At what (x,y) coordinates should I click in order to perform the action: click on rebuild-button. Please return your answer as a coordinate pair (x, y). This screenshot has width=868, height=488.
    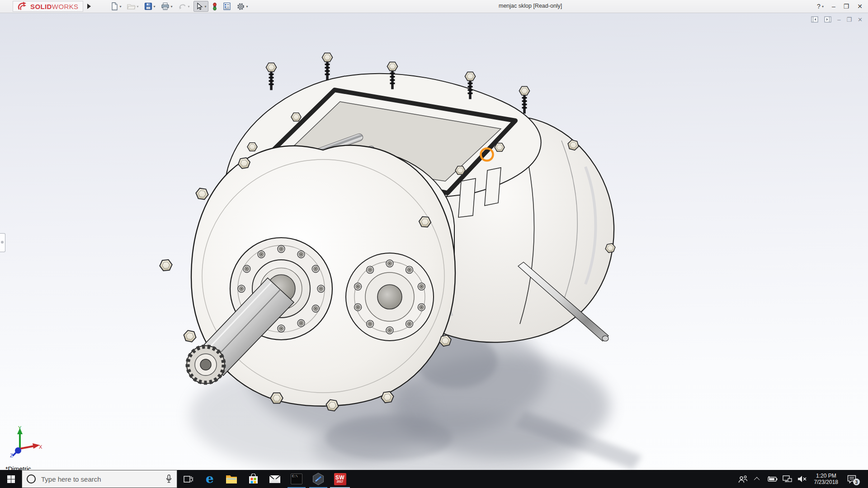
    Looking at the image, I should click on (215, 6).